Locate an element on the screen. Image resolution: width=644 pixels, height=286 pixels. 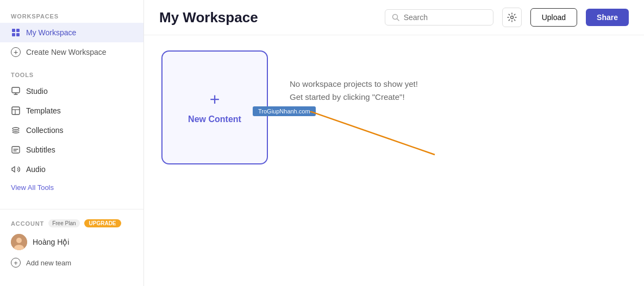
upload-button: Upload is located at coordinates (554, 17).